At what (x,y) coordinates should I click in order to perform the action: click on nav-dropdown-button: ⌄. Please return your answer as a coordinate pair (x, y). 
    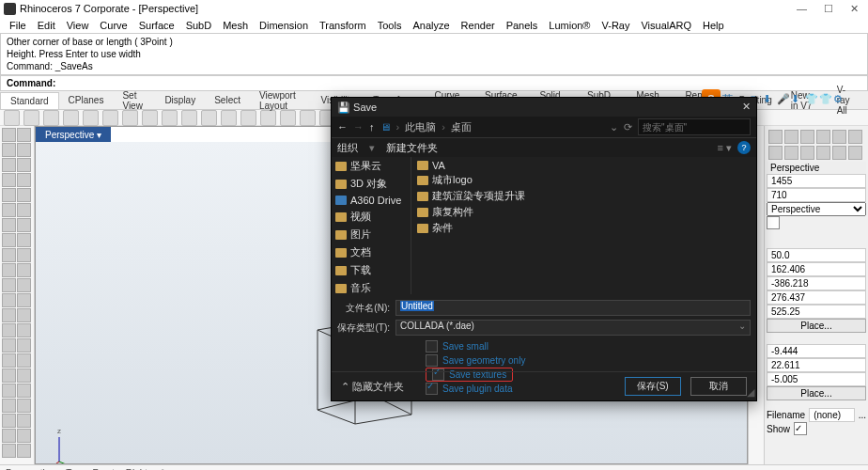
    Looking at the image, I should click on (614, 128).